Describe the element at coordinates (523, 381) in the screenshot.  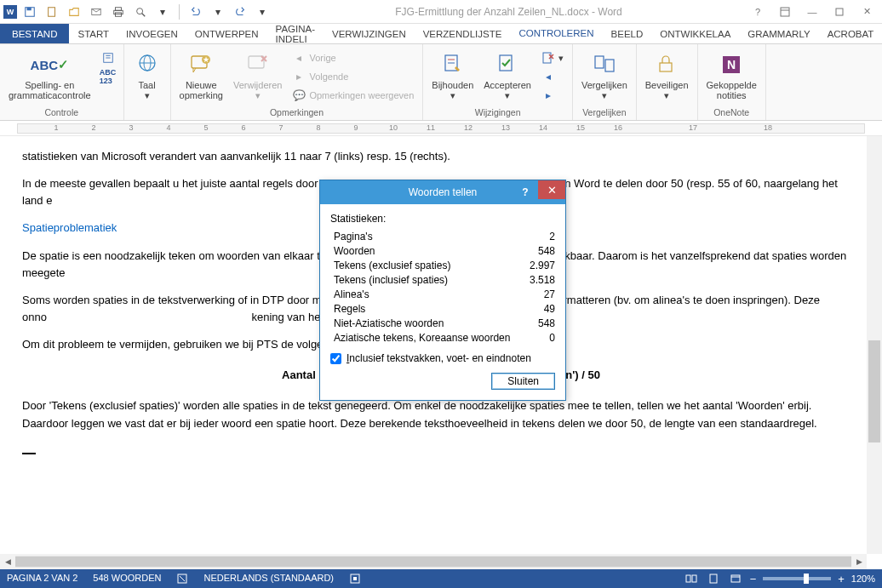
I see `dialog-sluiten-button: Sluiten` at that location.